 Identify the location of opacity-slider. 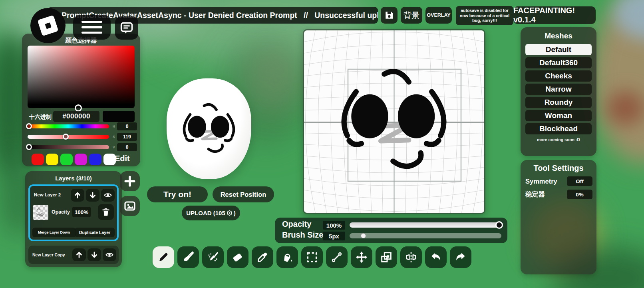
(425, 225).